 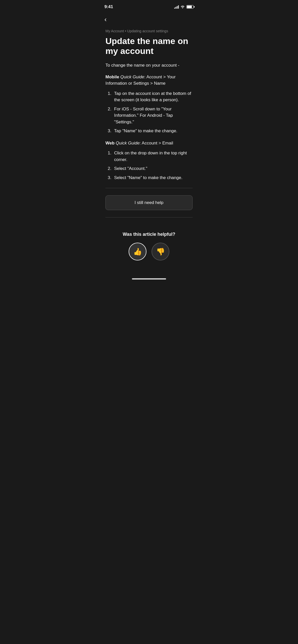 What do you see at coordinates (149, 217) in the screenshot?
I see `divider-bottom` at bounding box center [149, 217].